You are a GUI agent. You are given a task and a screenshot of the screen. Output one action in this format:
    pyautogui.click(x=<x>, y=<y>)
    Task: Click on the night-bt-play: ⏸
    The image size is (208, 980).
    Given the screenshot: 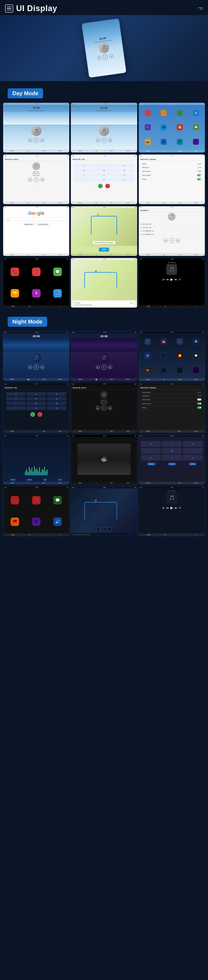 What is the action you would take?
    pyautogui.click(x=104, y=408)
    